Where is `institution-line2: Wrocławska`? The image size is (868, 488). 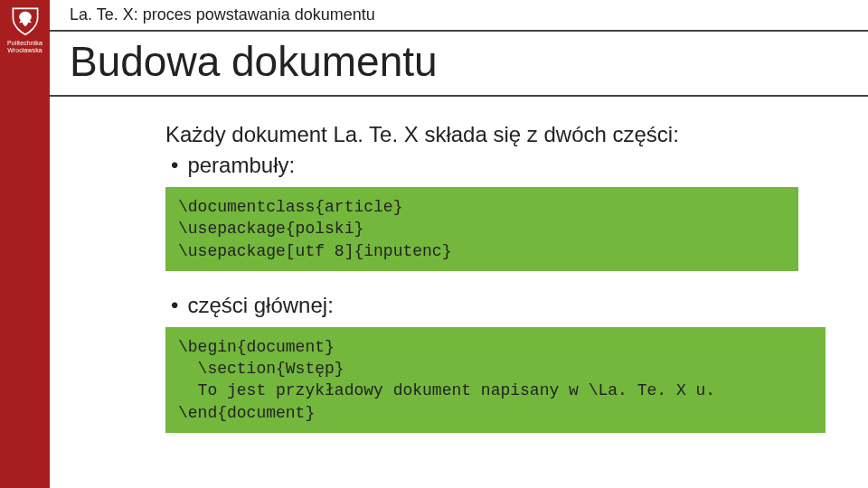 institution-line2: Wrocławska is located at coordinates (25, 51).